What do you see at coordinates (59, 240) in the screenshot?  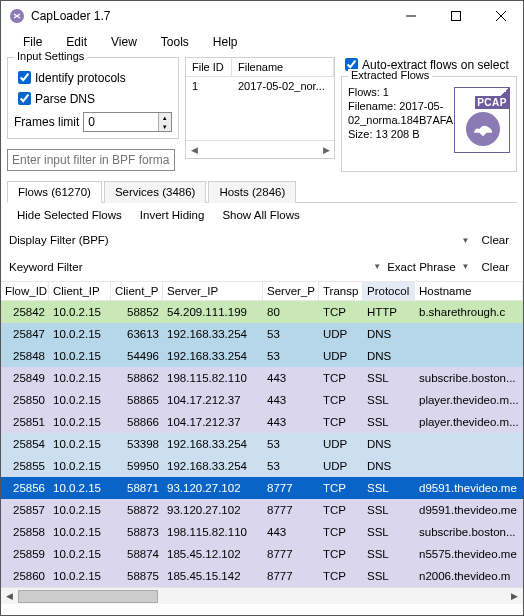 I see `display-filter-label: Display Filter (BPF)` at bounding box center [59, 240].